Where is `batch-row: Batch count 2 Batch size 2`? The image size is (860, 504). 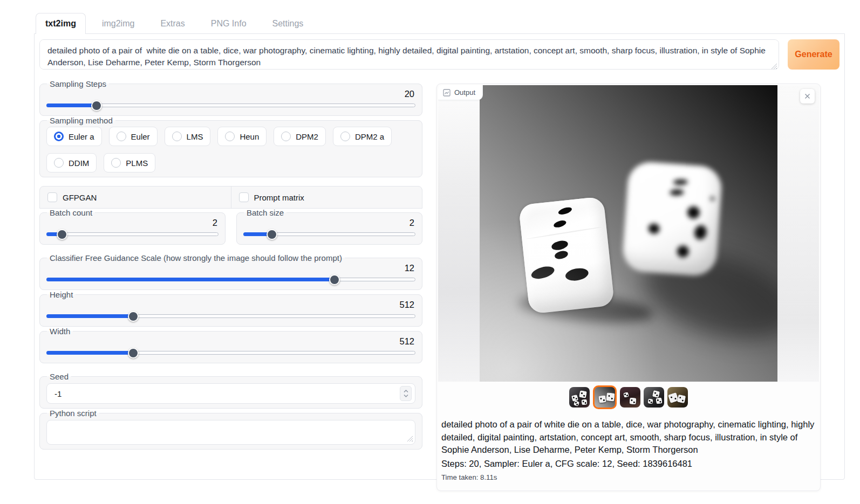
batch-row: Batch count 2 Batch size 2 is located at coordinates (231, 226).